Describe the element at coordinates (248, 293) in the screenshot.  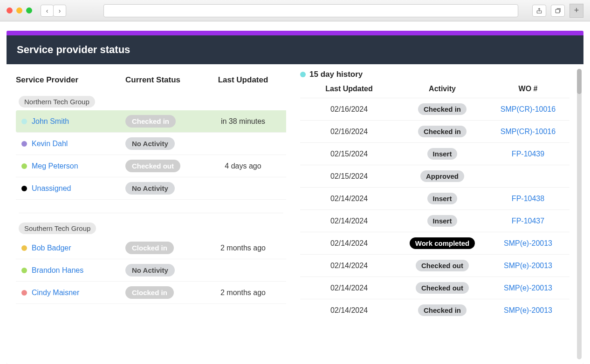
I see `provider-updated: 2 months ago` at that location.